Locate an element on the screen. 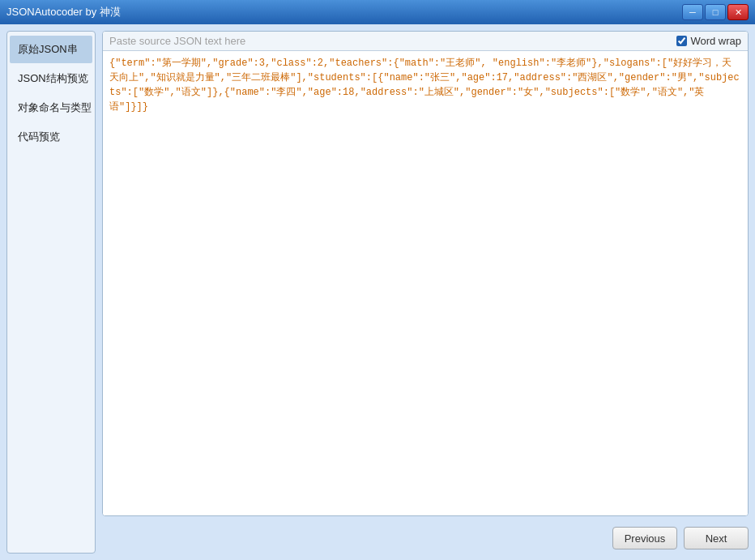 Image resolution: width=755 pixels, height=560 pixels. editor-toolbar: Paste source JSON text here Word wrap is located at coordinates (425, 41).